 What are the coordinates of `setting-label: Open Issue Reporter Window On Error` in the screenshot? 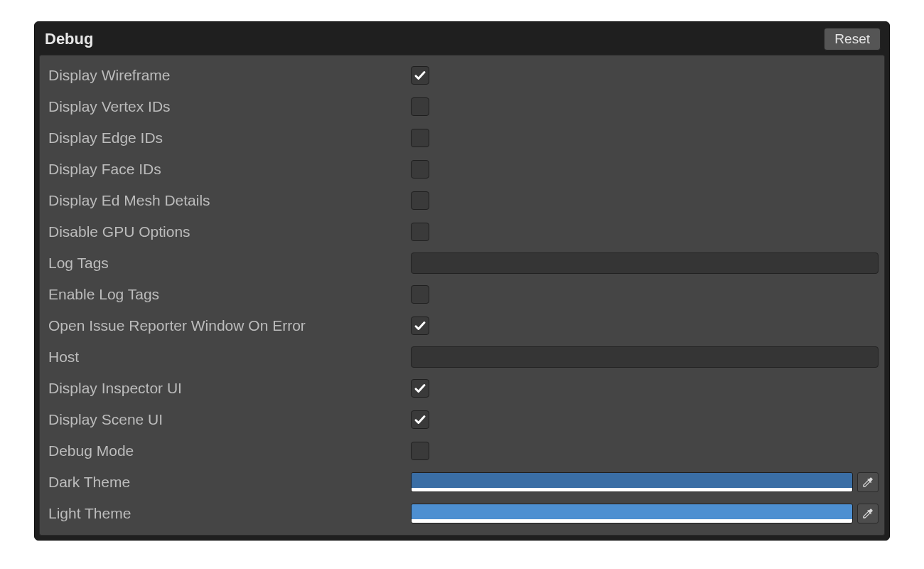 It's located at (225, 326).